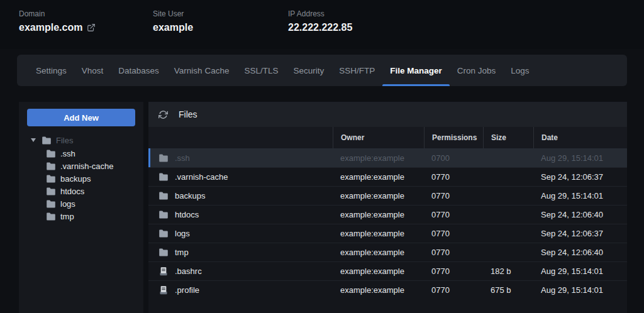 The width and height of the screenshot is (644, 313). I want to click on file-name: .profile, so click(187, 290).